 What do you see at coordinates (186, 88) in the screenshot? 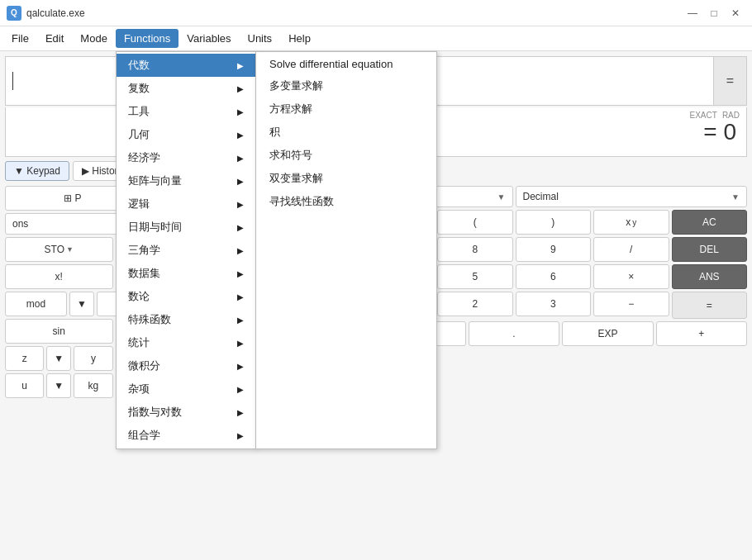
I see `functions-category-1: 复数▶` at bounding box center [186, 88].